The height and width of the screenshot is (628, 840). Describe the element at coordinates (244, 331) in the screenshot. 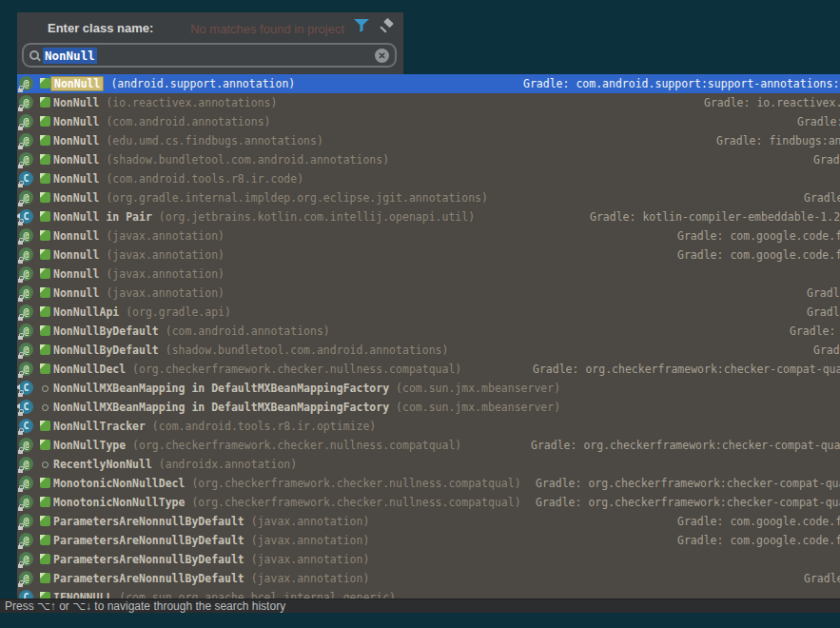

I see `package-name: (com.android.annotations)` at that location.